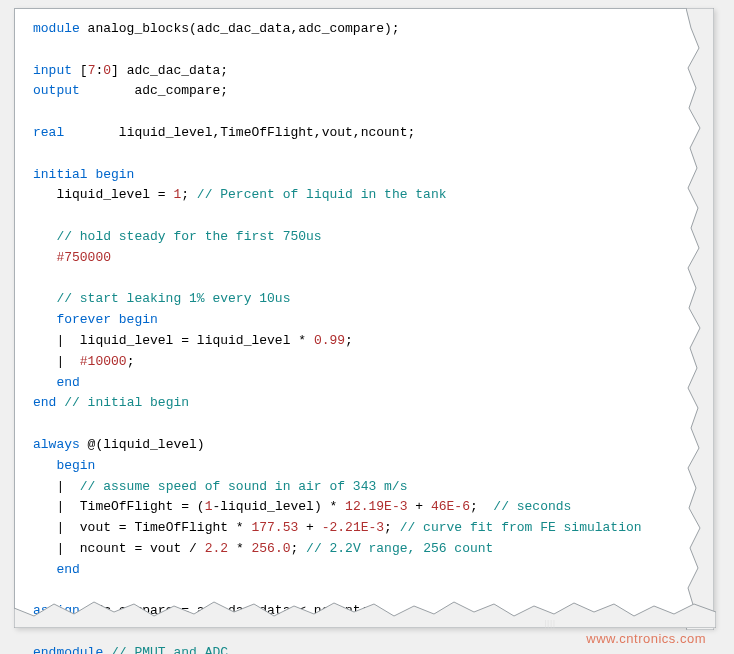 The width and height of the screenshot is (734, 654). I want to click on code-token: // 2.2V range, 256 count, so click(400, 548).